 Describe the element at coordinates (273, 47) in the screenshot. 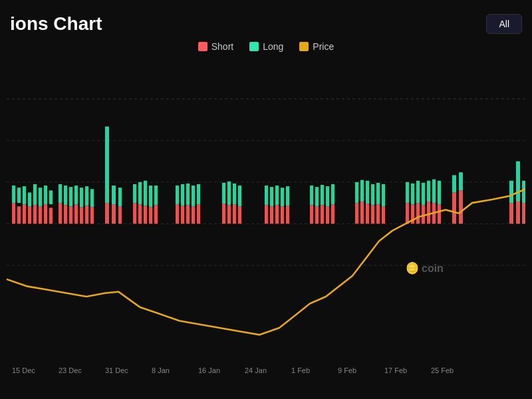

I see `long-label: Long` at that location.